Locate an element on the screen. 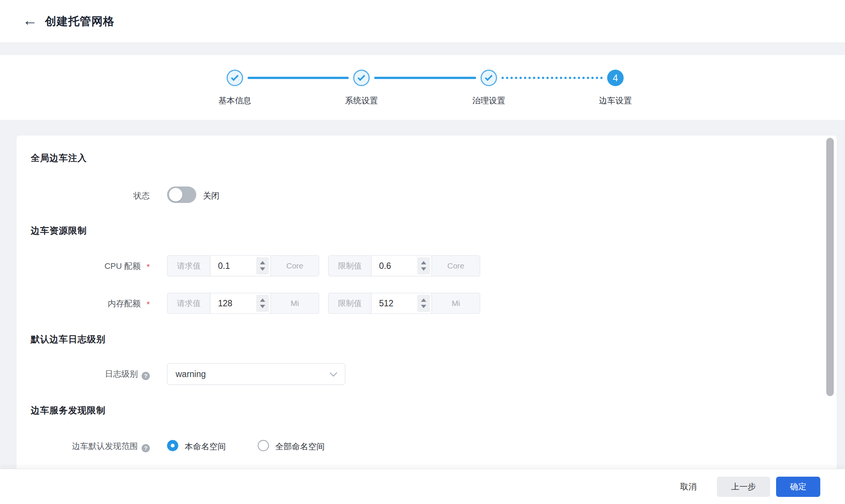 This screenshot has height=504, width=845. step-2-label: 系统设置 is located at coordinates (361, 101).